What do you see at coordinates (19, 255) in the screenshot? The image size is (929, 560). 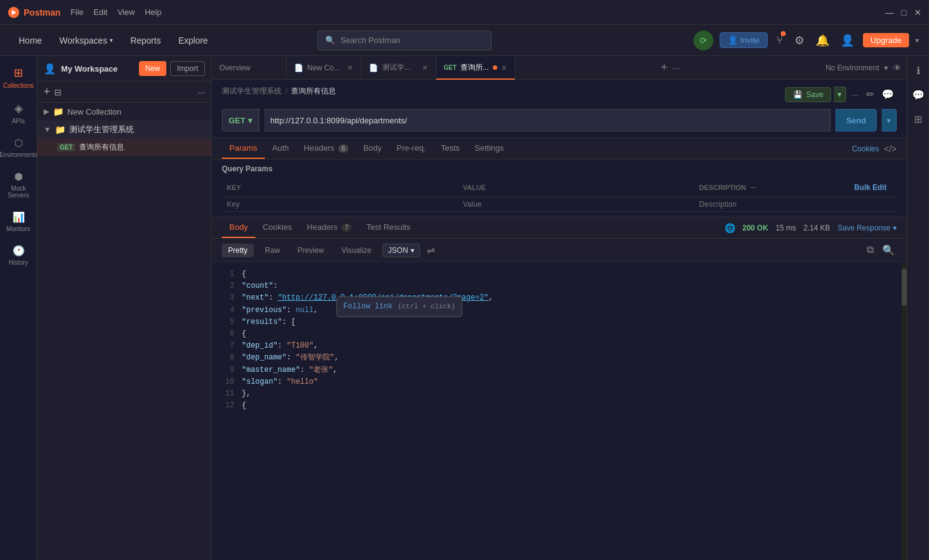 I see `sidebar-item-history: 🕐 History` at bounding box center [19, 255].